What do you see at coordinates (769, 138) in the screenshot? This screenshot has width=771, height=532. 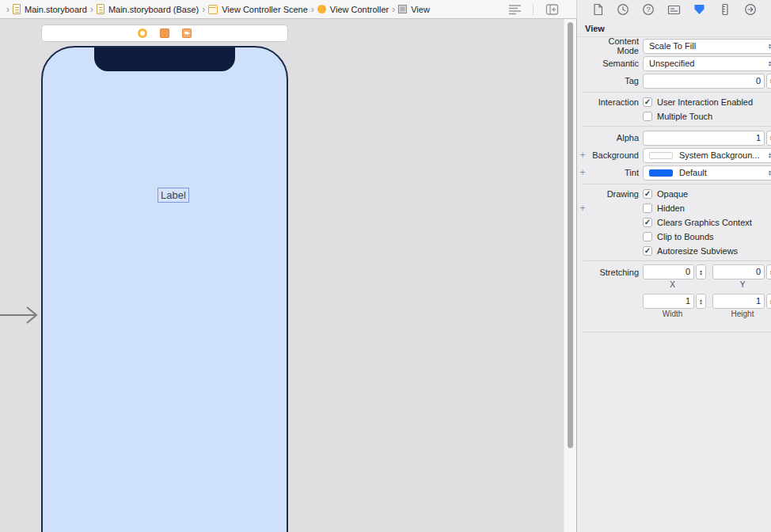 I see `alpha-stepper: ▲▼` at bounding box center [769, 138].